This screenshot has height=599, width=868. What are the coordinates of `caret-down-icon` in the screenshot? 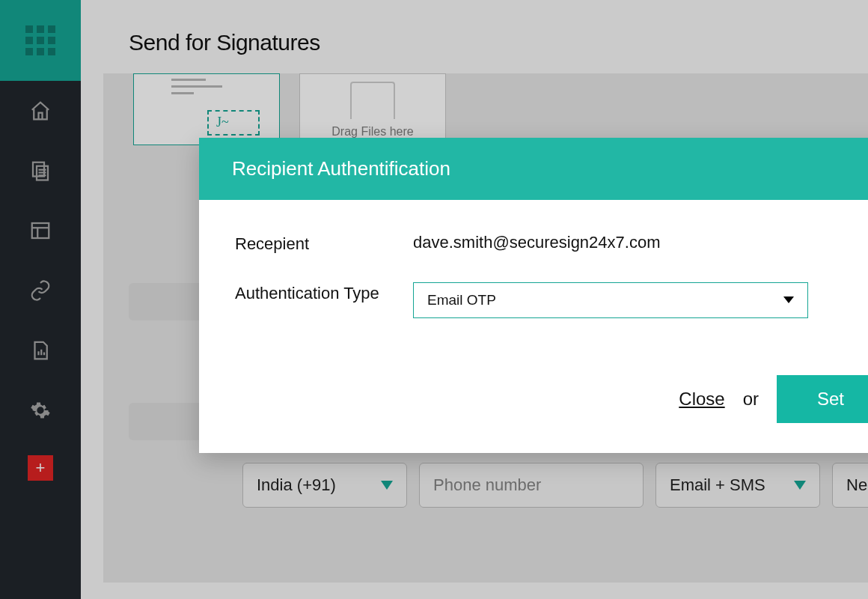 It's located at (789, 300).